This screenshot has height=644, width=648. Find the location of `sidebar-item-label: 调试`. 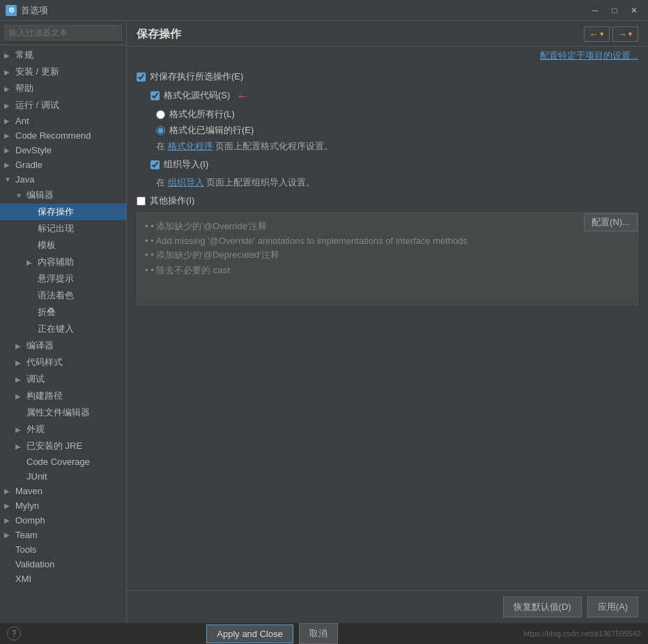

sidebar-item-label: 调试 is located at coordinates (36, 379).